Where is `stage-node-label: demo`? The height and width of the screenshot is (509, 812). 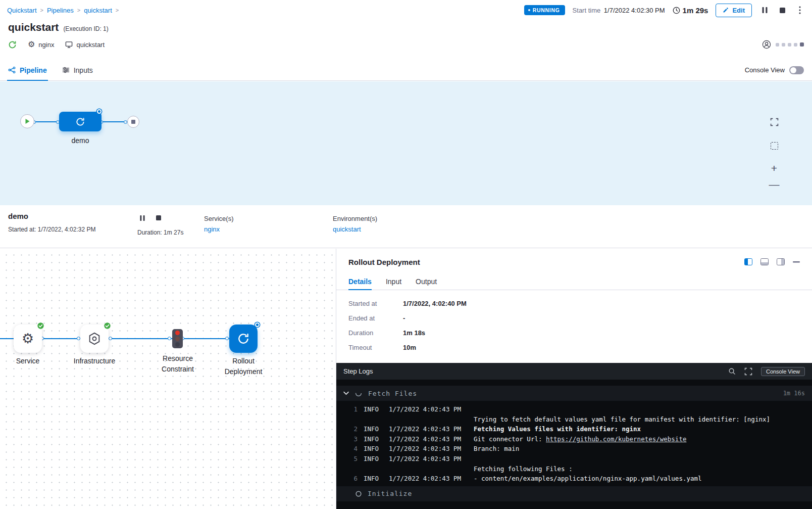 stage-node-label: demo is located at coordinates (80, 141).